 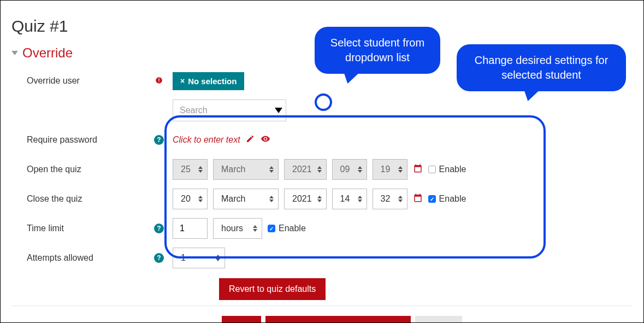 What do you see at coordinates (212, 81) in the screenshot?
I see `chip-label: No selection` at bounding box center [212, 81].